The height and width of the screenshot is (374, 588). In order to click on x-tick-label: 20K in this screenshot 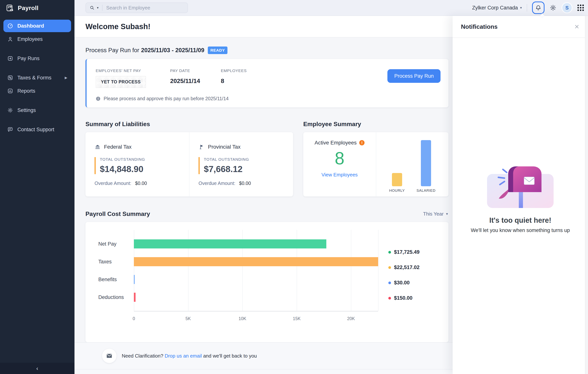, I will do `click(351, 319)`.